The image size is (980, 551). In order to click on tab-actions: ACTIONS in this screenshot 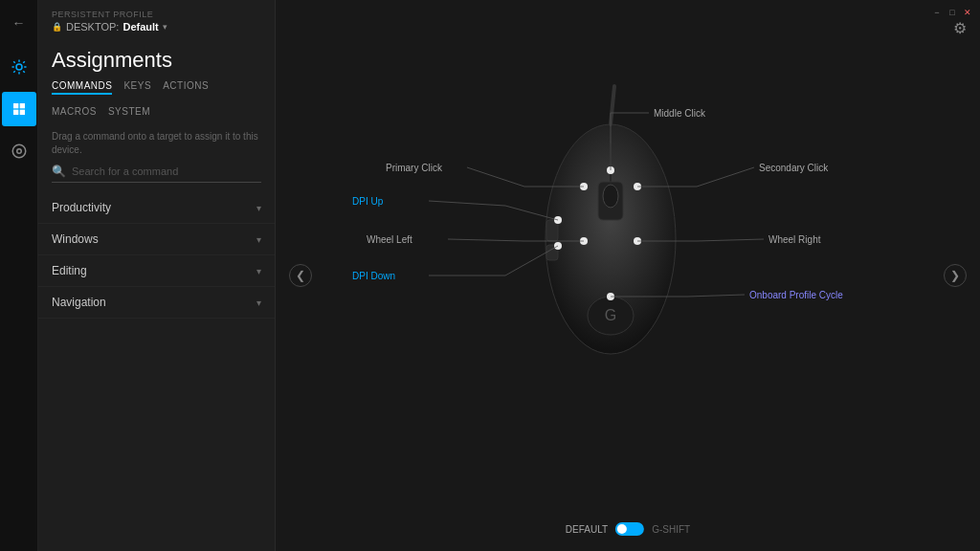, I will do `click(186, 88)`.